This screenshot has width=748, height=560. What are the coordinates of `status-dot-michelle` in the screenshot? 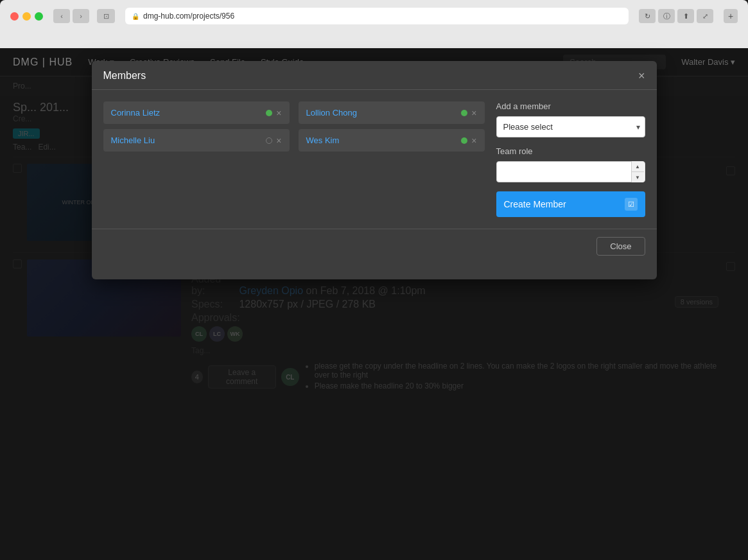 It's located at (269, 141).